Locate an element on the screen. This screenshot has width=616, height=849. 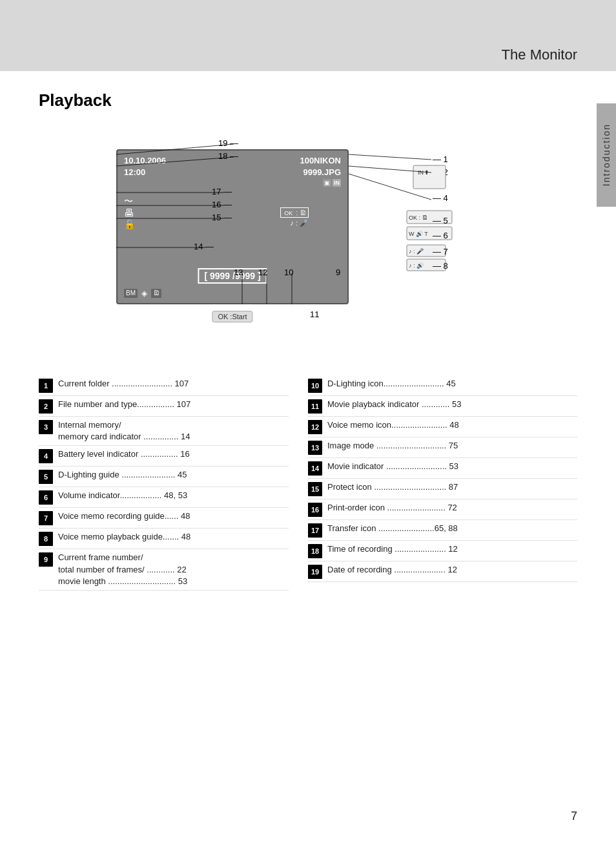
top-bar: The Monitor is located at coordinates (308, 36).